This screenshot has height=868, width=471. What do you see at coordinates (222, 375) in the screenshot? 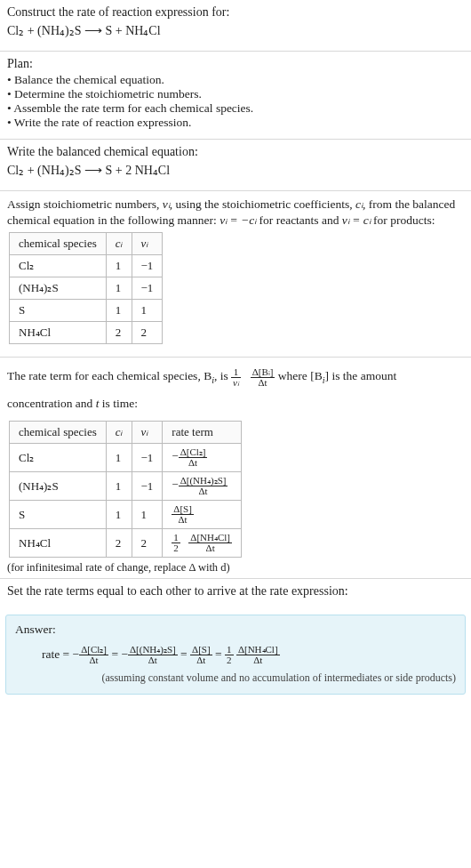
I see `text: , is` at bounding box center [222, 375].